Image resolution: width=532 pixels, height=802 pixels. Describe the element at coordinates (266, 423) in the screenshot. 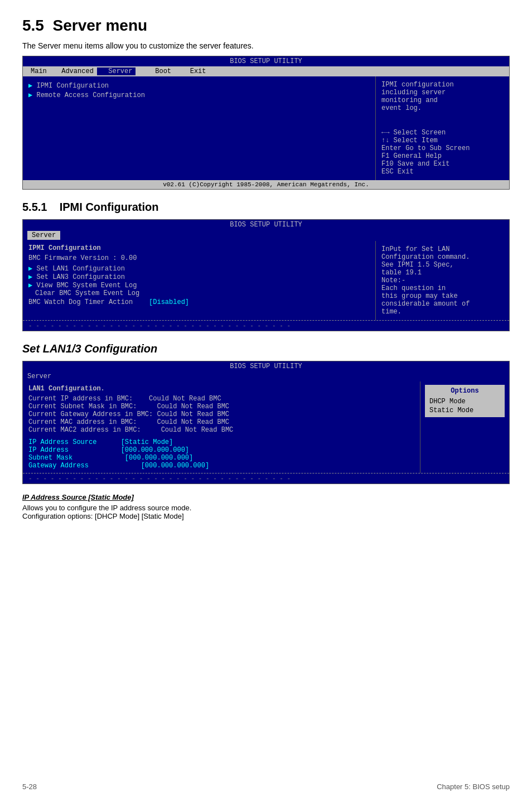

I see `bios-lan-box: BIOS SETUP UTILITY Server LAN1 Configura…` at that location.